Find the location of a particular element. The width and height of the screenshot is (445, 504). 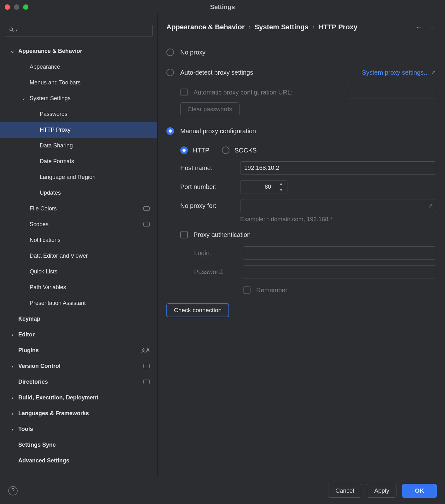

system-proxy-settings-link: System proxy settings... ↗ is located at coordinates (399, 72).